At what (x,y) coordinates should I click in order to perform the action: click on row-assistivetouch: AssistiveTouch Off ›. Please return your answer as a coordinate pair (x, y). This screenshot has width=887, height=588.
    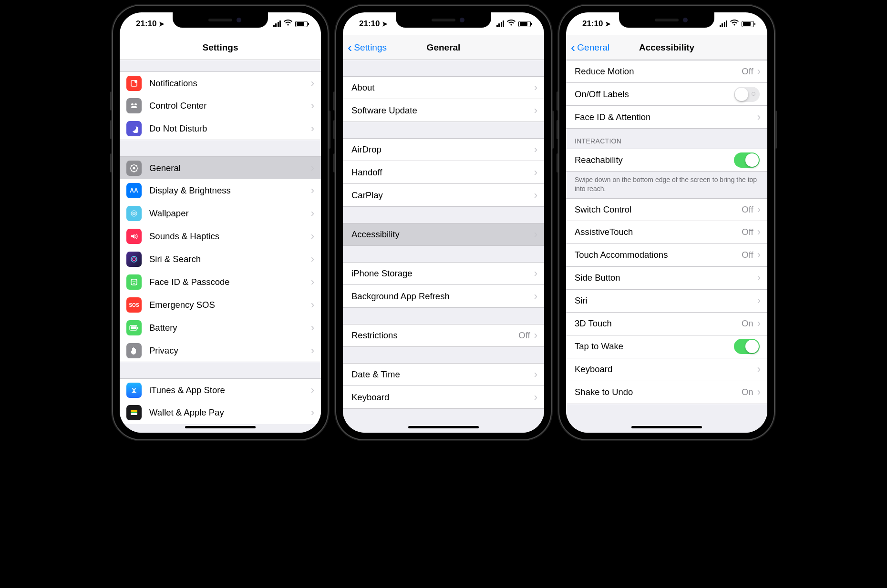
    Looking at the image, I should click on (667, 233).